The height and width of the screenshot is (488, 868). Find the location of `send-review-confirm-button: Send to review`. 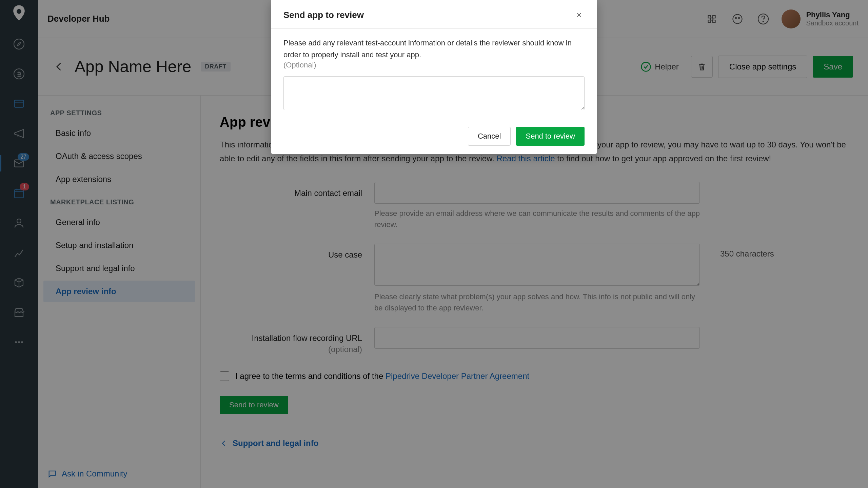

send-review-confirm-button: Send to review is located at coordinates (550, 136).